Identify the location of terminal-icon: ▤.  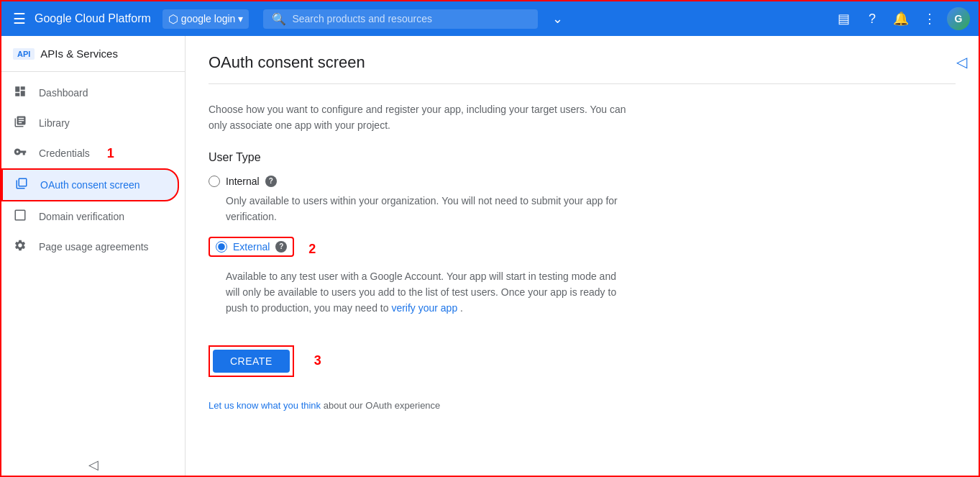
(843, 19).